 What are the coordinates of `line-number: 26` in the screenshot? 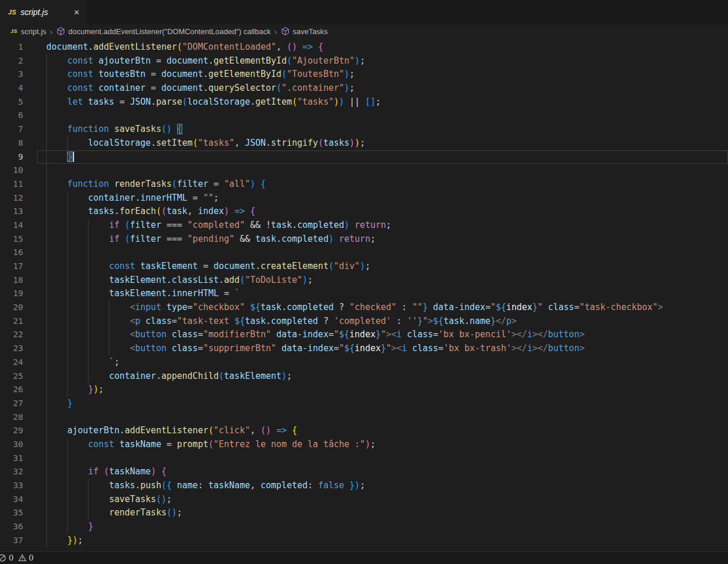 It's located at (19, 390).